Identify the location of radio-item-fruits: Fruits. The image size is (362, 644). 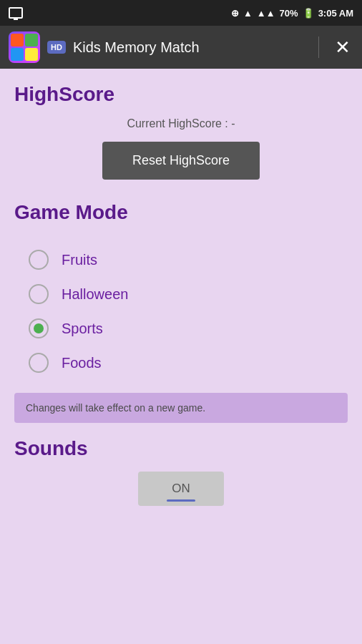
(181, 260).